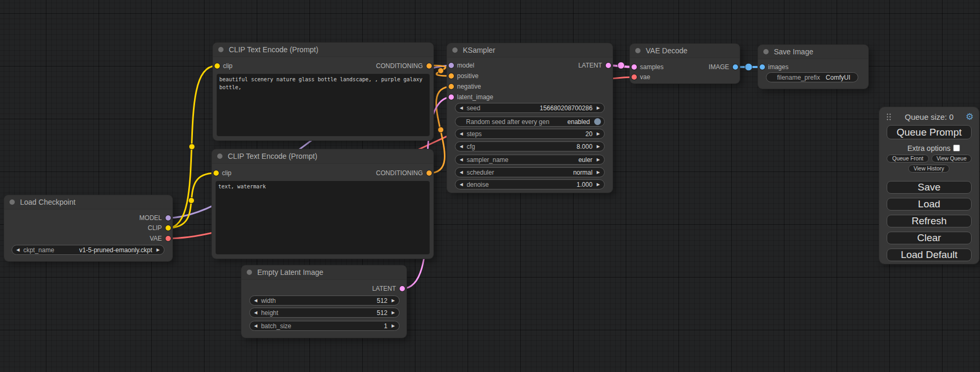 This screenshot has height=372, width=980. I want to click on link-dot-clip-negative, so click(192, 201).